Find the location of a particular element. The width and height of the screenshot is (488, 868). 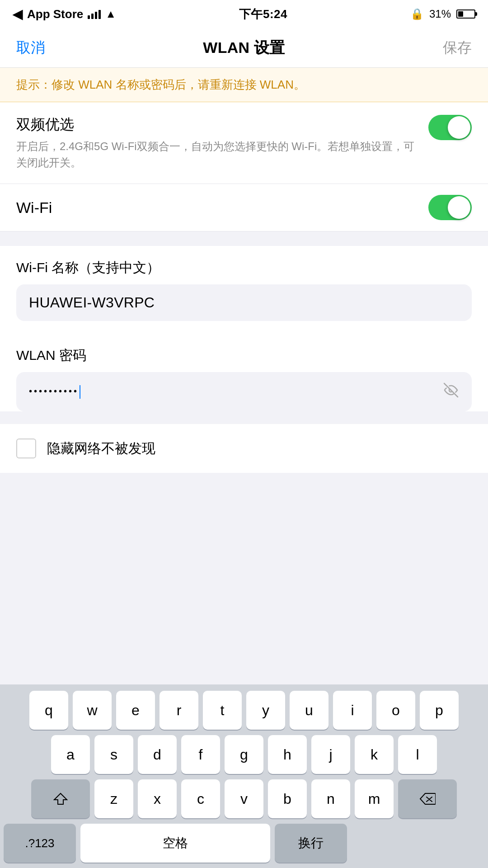

password-field-row: •••••••••• is located at coordinates (244, 392).